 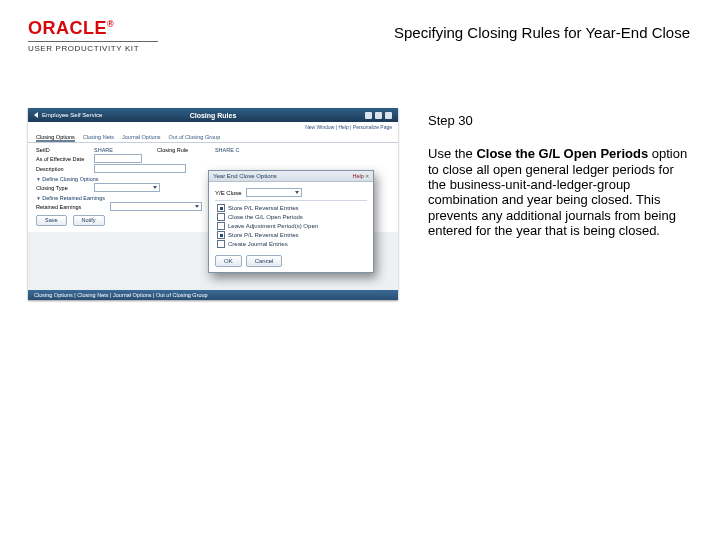 What do you see at coordinates (213, 115) in the screenshot?
I see `app-navbar: Employee Self Service Closing Rules` at bounding box center [213, 115].